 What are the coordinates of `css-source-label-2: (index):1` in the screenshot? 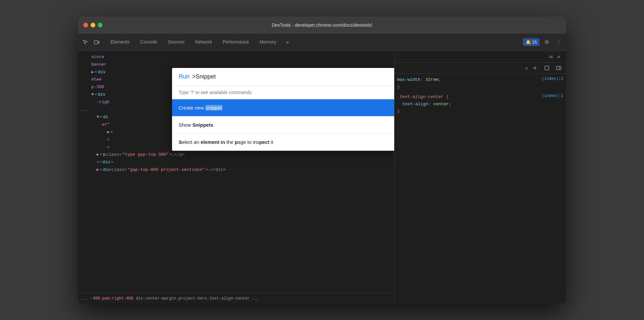 It's located at (552, 96).